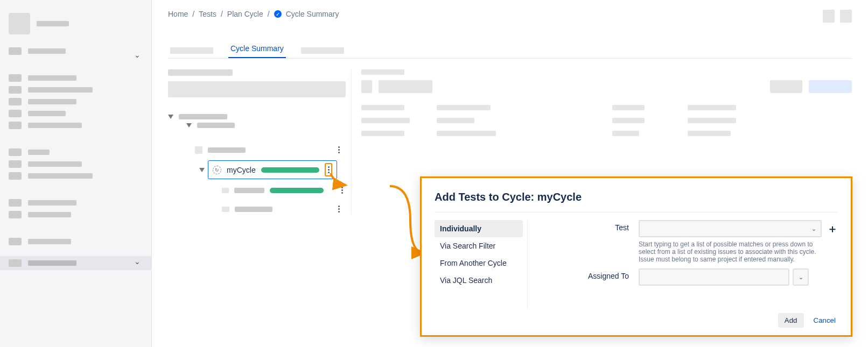  I want to click on cycle-row-selected: ↻ myCycle, so click(272, 170).